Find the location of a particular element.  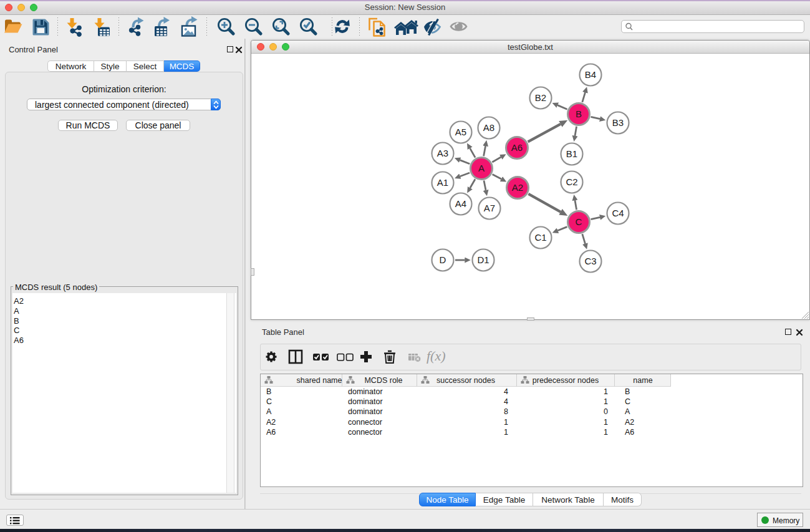

svg-text: A8 is located at coordinates (489, 127).